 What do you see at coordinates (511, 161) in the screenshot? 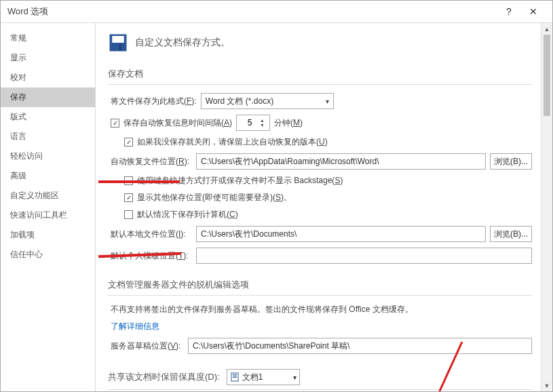
I see `autorecover-browse-button: 浏览(B)...` at bounding box center [511, 161].